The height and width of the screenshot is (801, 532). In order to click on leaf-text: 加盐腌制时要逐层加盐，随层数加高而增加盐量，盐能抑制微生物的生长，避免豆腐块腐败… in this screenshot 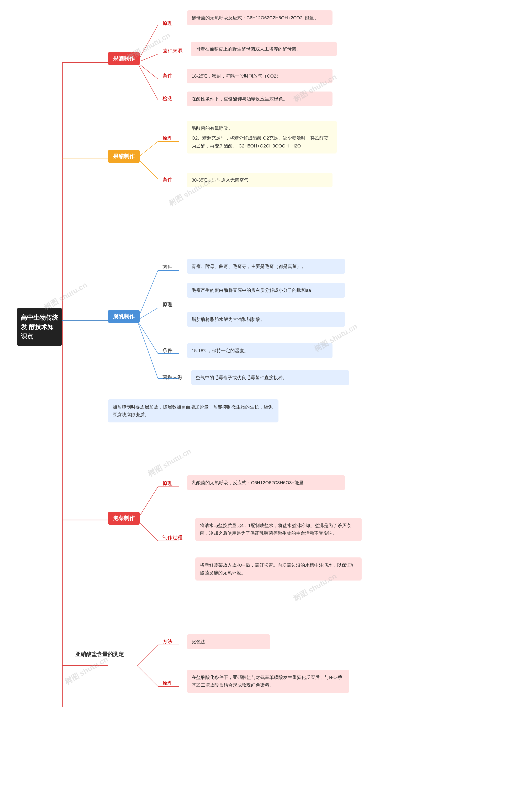, I will do `click(193, 411)`.